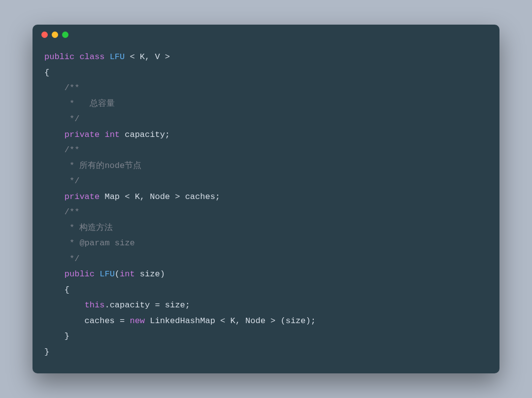  What do you see at coordinates (147, 57) in the screenshot?
I see `generic-params: < K, V >` at bounding box center [147, 57].